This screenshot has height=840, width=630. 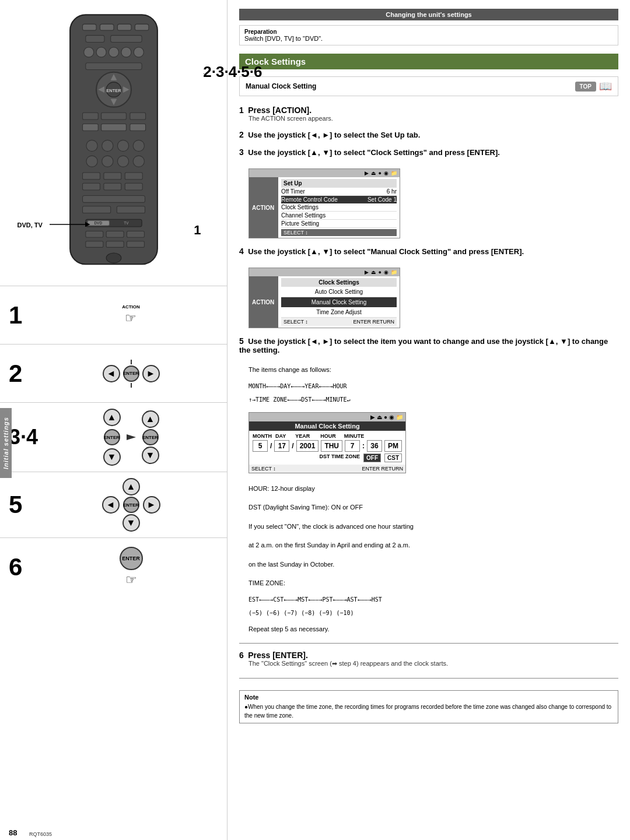 What do you see at coordinates (114, 91) in the screenshot?
I see `svg-text: ENTER` at bounding box center [114, 91].